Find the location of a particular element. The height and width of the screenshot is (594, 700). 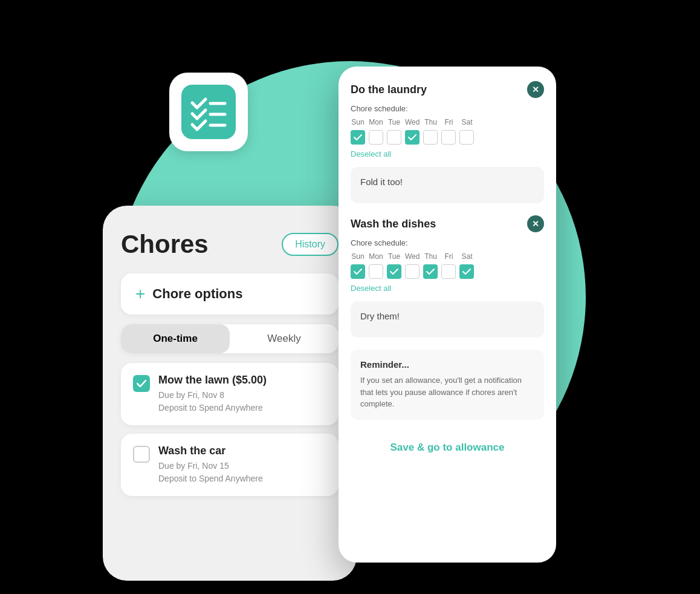

chore-name-mow: Mow the lawn ($5.00) is located at coordinates (213, 380).